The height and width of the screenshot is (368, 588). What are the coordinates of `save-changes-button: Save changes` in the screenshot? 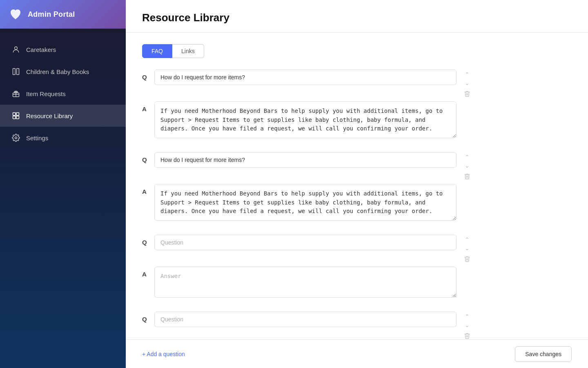 It's located at (543, 354).